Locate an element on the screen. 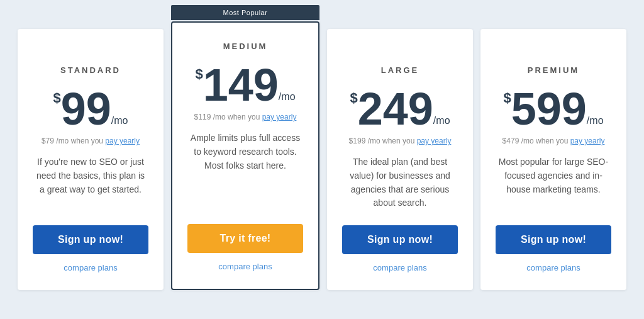 This screenshot has height=319, width=644. plan-name-standard: STANDARD is located at coordinates (91, 70).